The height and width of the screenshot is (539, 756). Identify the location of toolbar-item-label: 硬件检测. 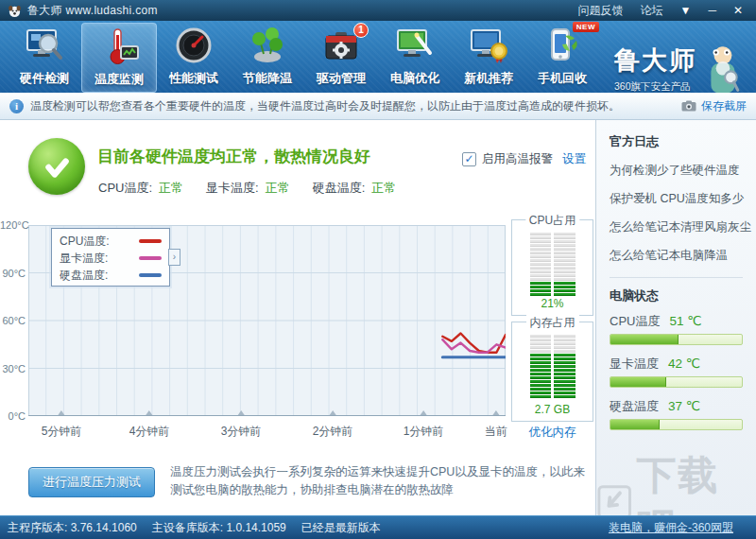
(44, 78).